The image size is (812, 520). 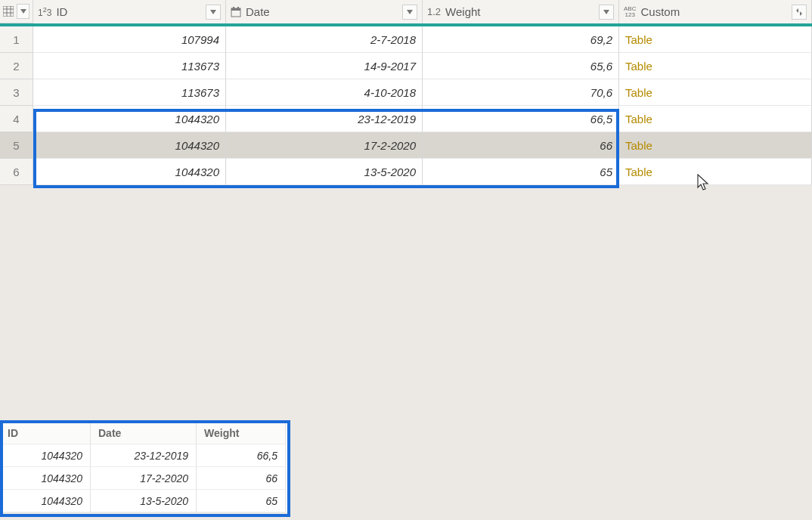 I want to click on cell-weight: 65, so click(x=521, y=172).